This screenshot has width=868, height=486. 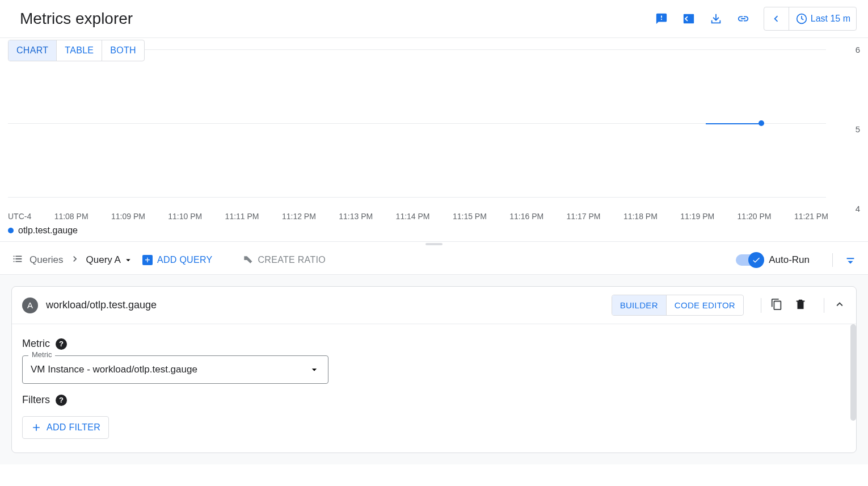 I want to click on link-icon, so click(x=743, y=19).